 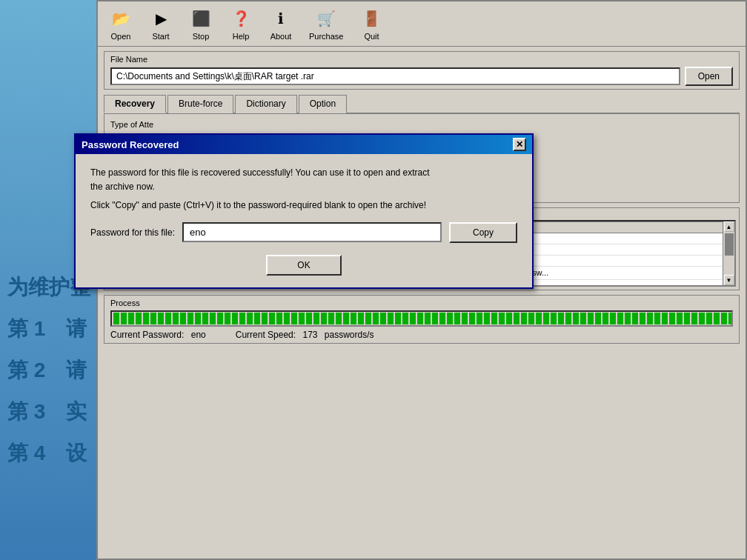 I want to click on dialog-password-row: Password for this file: Copy, so click(x=304, y=233).